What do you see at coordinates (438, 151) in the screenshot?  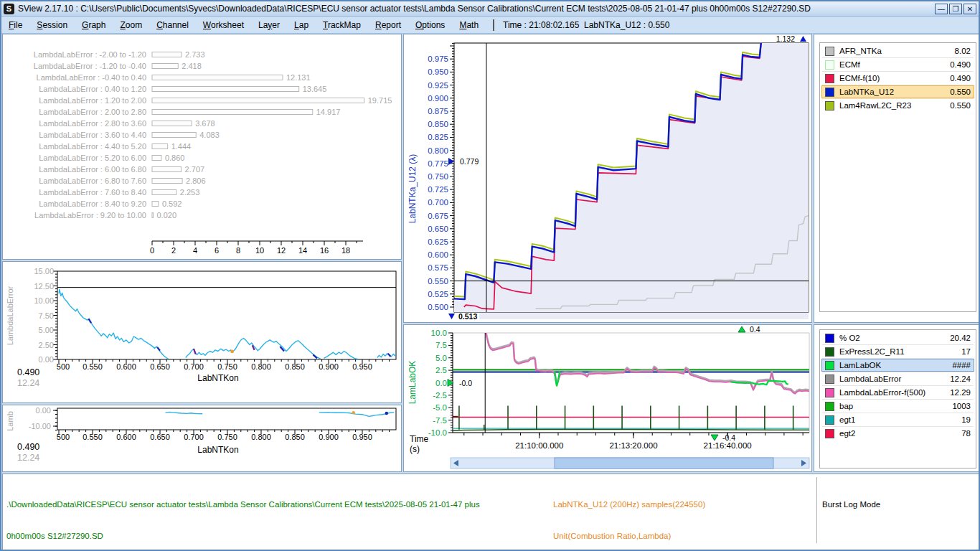 I see `axis-label: 0.800` at bounding box center [438, 151].